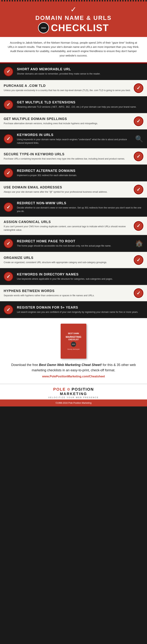  Describe the element at coordinates (80, 104) in the screenshot. I see `item-content-3: GET MULTIPLE TLD EXTENSIONS Obtaining al…` at that location.